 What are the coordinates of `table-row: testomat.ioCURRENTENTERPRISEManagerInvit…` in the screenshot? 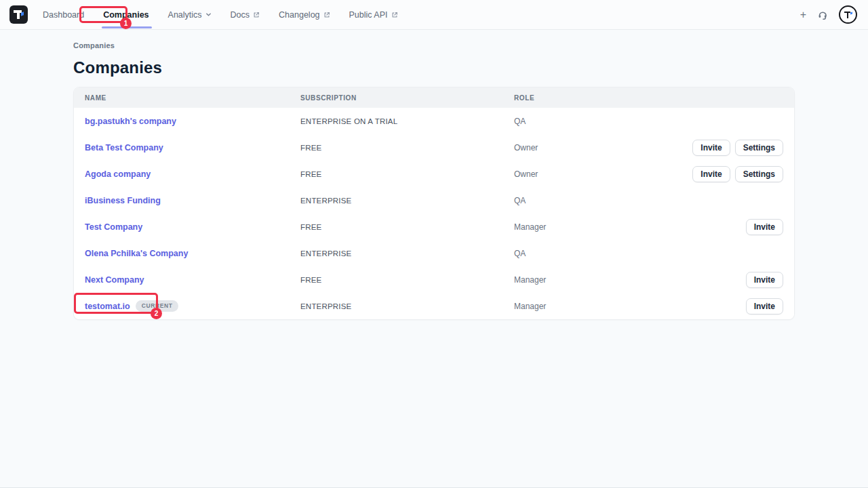 It's located at (434, 306).